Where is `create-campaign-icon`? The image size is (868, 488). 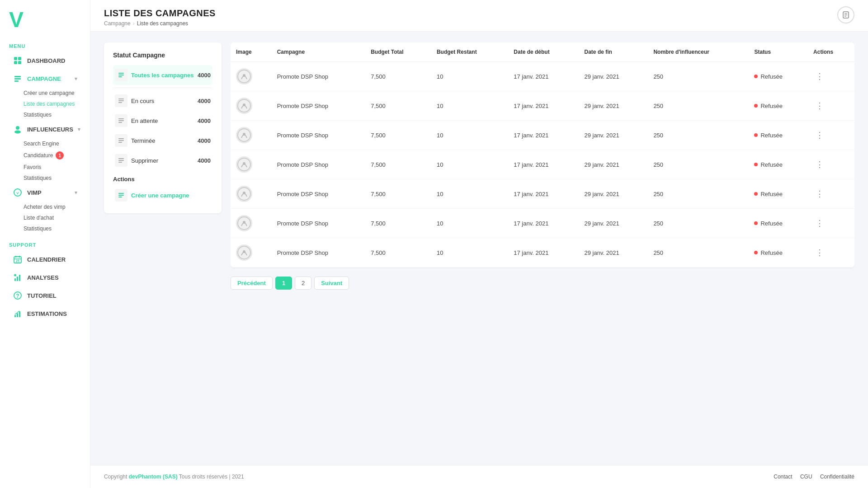
create-campaign-icon is located at coordinates (121, 195).